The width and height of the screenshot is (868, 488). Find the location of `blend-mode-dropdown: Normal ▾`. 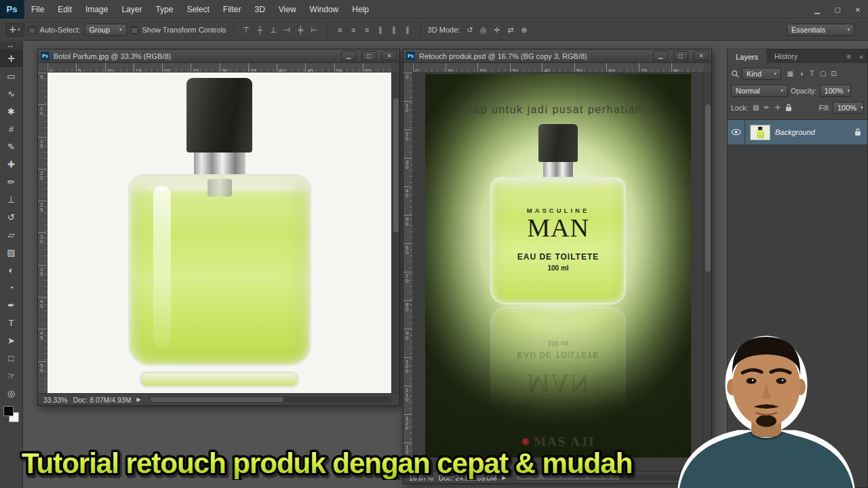

blend-mode-dropdown: Normal ▾ is located at coordinates (760, 91).